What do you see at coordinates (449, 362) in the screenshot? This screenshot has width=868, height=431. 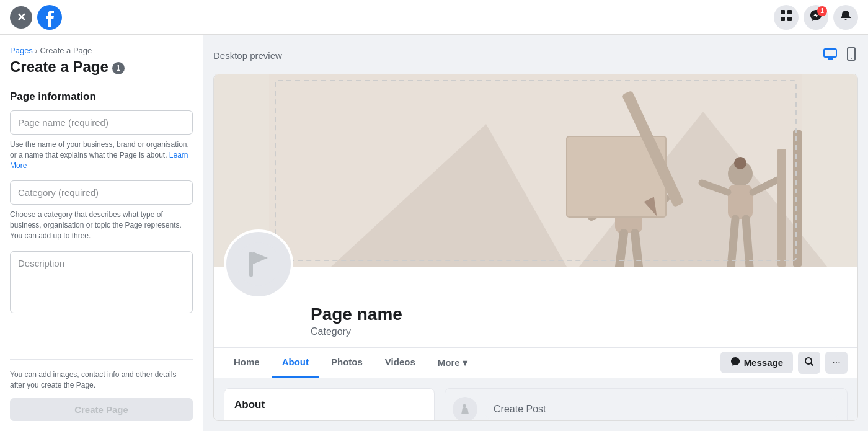 I see `more-label: More` at bounding box center [449, 362].